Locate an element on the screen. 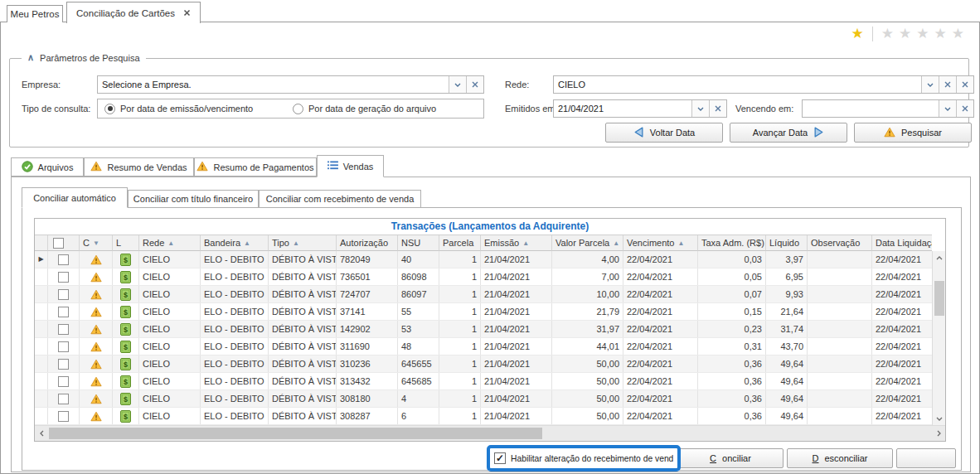  subtab-conciliar-recebimento-venda: Conciliar com recebimento de venda is located at coordinates (340, 199).